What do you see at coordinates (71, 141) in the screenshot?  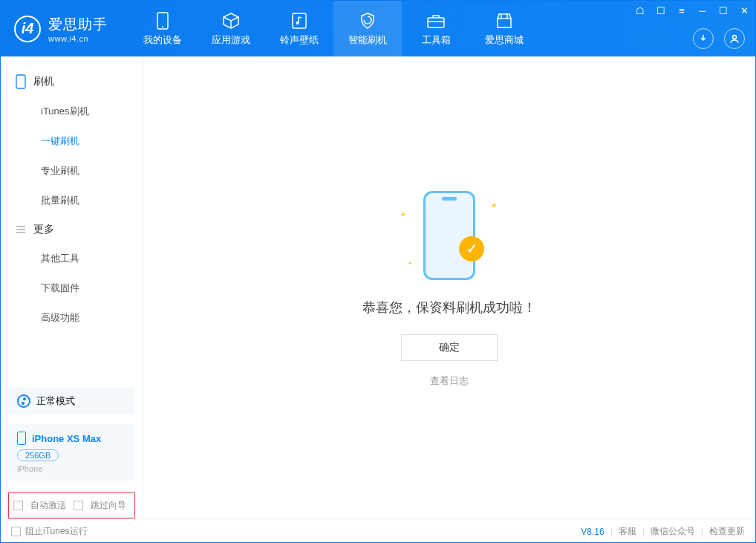 I see `sidebar-item-oneclick: 一键刷机` at bounding box center [71, 141].